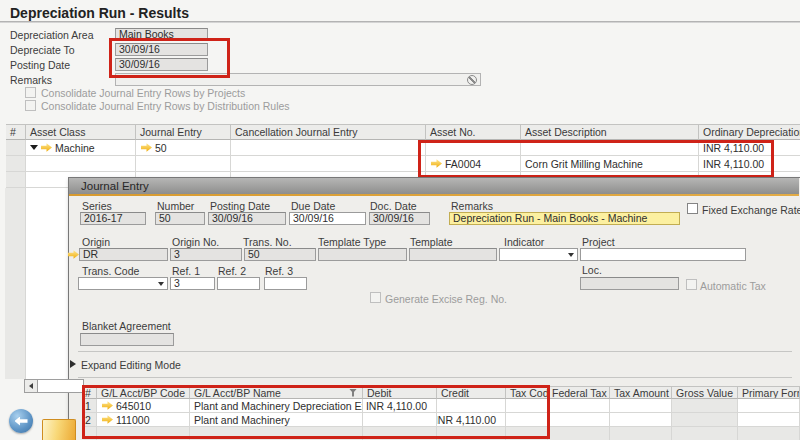  What do you see at coordinates (143, 93) in the screenshot?
I see `consolidate-projects-label: Consolidate Journal Entry Rows by Projec…` at bounding box center [143, 93].